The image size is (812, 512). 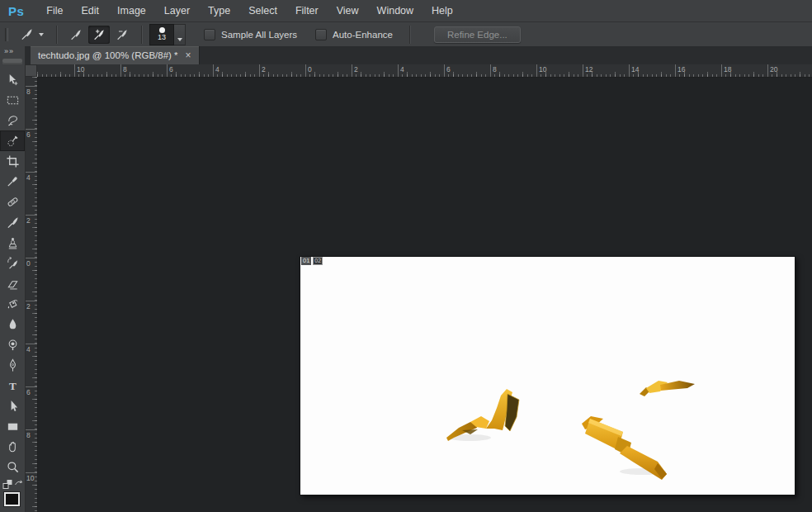 What do you see at coordinates (635, 69) in the screenshot?
I see `ruler-label: 14` at bounding box center [635, 69].